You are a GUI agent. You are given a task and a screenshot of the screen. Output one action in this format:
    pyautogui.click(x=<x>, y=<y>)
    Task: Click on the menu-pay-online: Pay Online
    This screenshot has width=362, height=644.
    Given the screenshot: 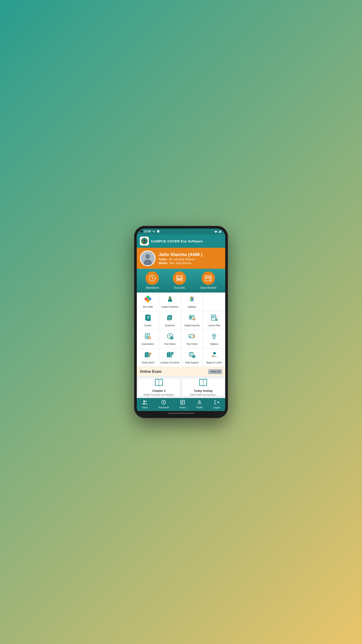 What is the action you would take?
    pyautogui.click(x=192, y=339)
    